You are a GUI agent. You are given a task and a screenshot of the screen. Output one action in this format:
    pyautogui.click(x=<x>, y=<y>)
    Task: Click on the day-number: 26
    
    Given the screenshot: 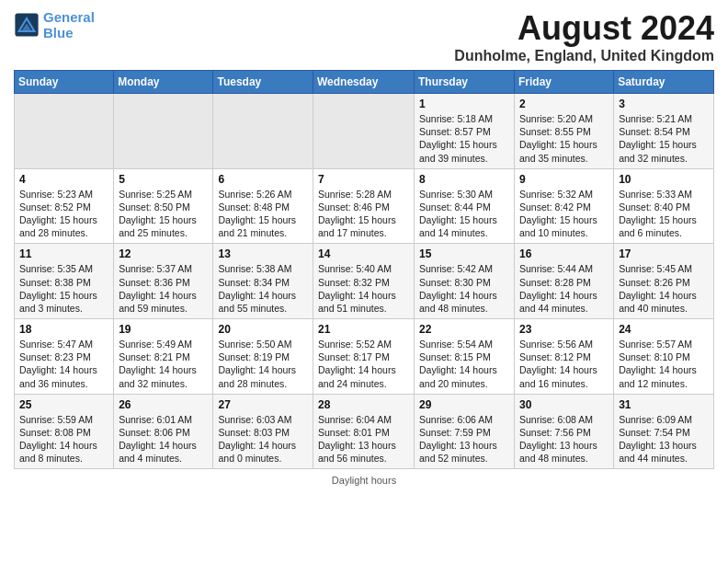 What is the action you would take?
    pyautogui.click(x=164, y=405)
    